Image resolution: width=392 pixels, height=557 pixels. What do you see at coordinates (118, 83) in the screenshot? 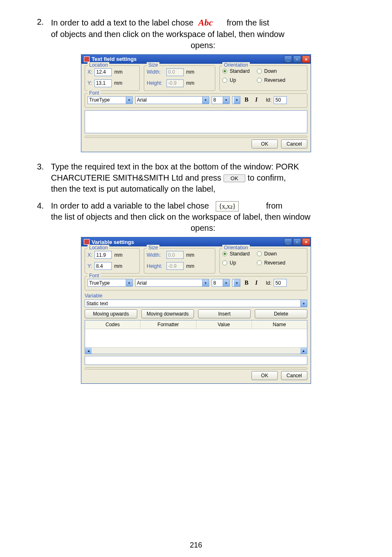
I see `mm-y: mm` at bounding box center [118, 83].